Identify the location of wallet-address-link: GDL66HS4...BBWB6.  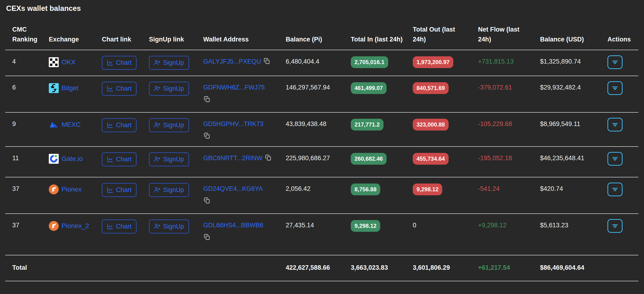
(233, 225).